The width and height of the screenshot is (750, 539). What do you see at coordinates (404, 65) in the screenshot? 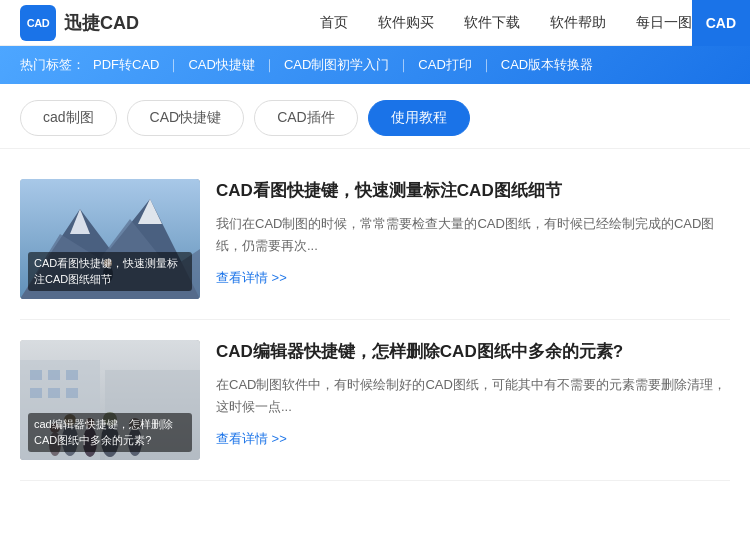
I see `sep-3: ｜` at bounding box center [404, 65].